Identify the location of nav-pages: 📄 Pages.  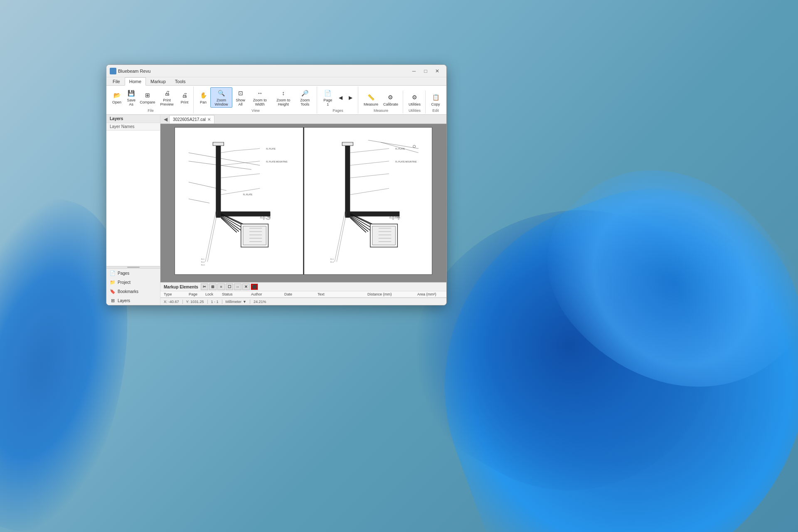
(133, 273).